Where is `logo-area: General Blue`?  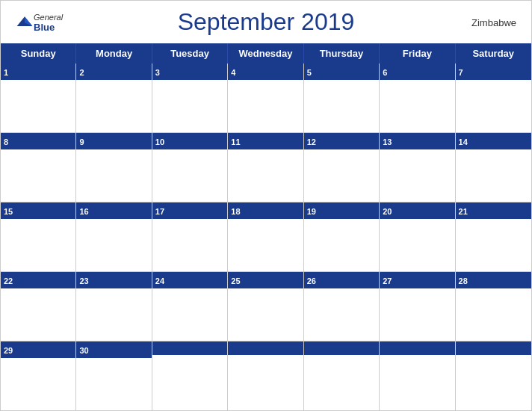 logo-area: General Blue is located at coordinates (39, 22).